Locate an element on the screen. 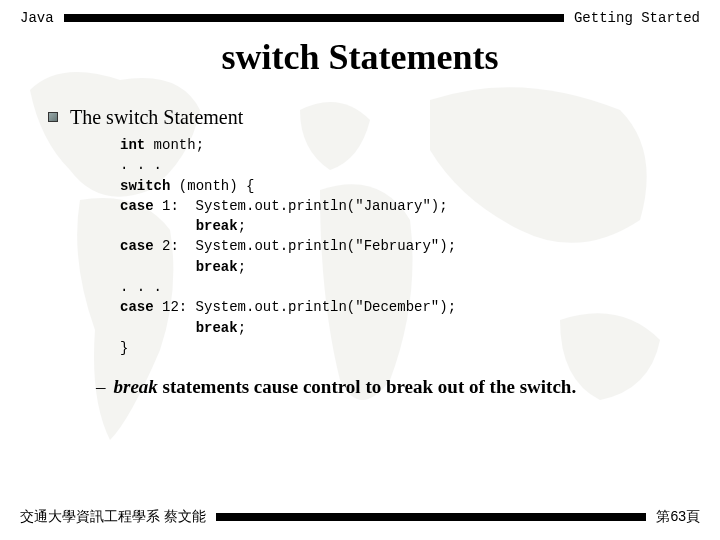  code-seg: 1: System.out.println("January"); is located at coordinates (301, 206).